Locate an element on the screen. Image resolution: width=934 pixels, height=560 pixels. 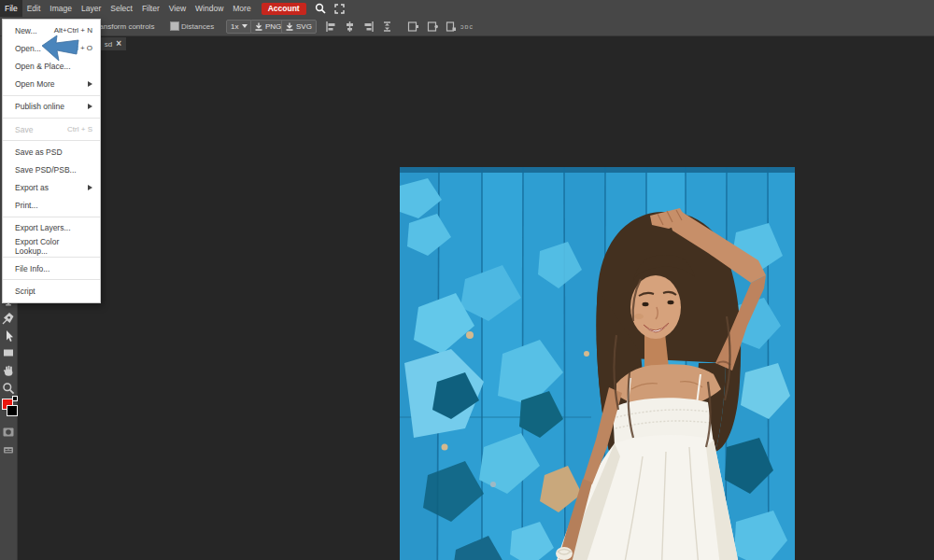
menu-item-label: Export Layers... is located at coordinates (43, 228).